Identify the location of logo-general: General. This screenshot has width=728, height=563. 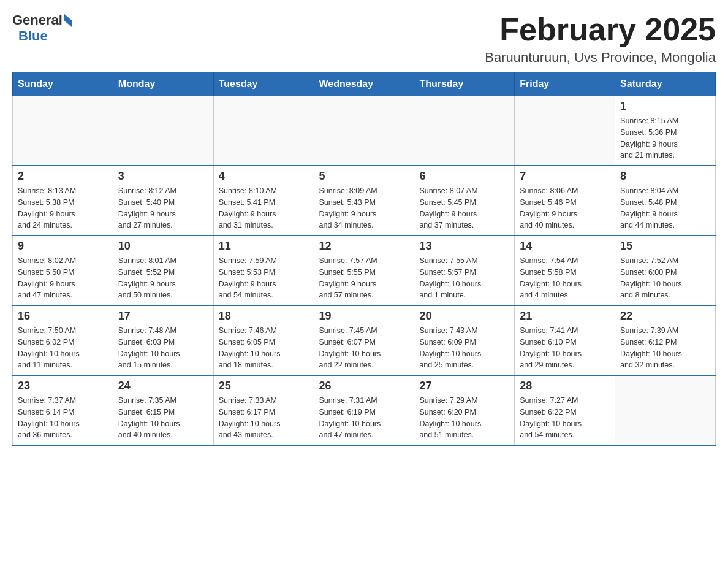
(37, 20).